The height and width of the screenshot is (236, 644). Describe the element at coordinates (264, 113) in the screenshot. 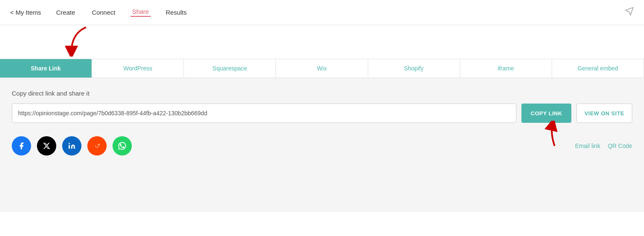

I see `link-input` at that location.